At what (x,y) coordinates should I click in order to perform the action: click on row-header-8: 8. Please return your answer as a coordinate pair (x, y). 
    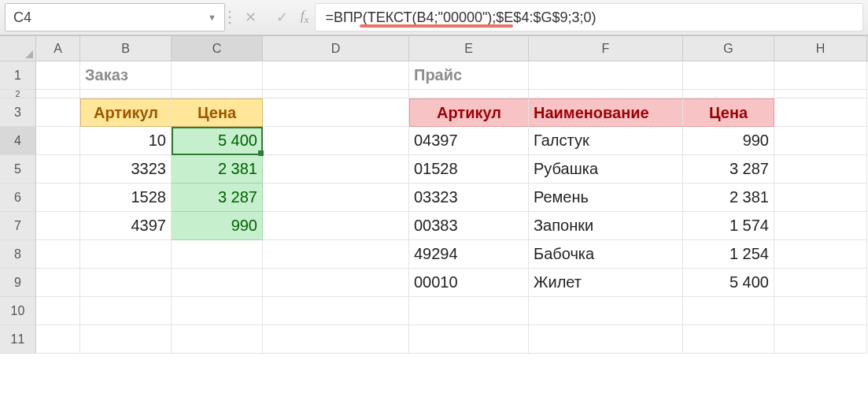
    Looking at the image, I should click on (18, 254).